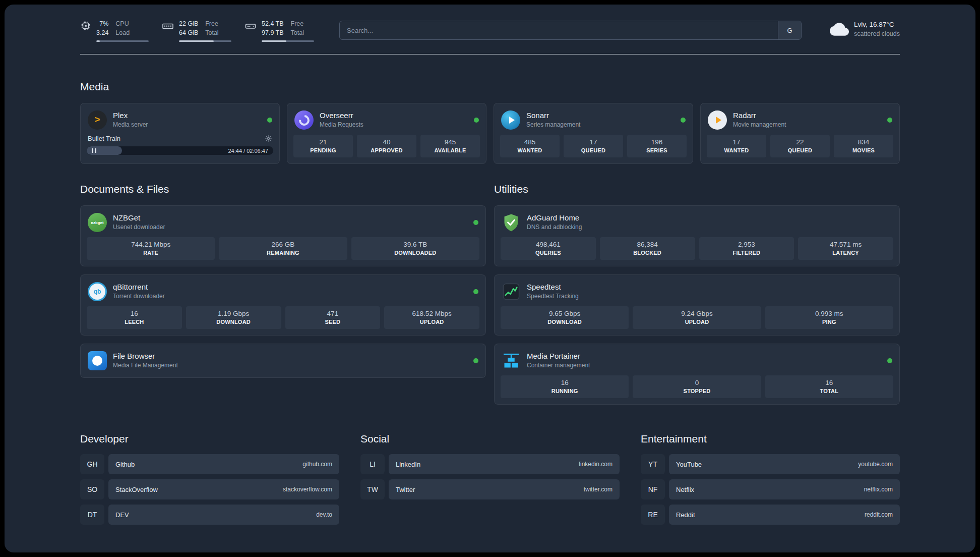 The height and width of the screenshot is (557, 980). What do you see at coordinates (565, 318) in the screenshot?
I see `stat-tile: 9.65 GbpsDOWNLOAD` at bounding box center [565, 318].